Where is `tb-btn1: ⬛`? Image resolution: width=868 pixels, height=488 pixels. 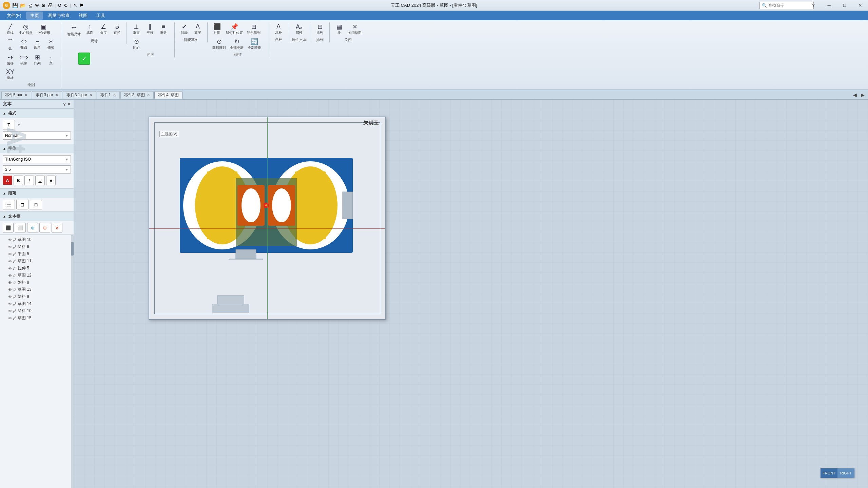
tb-btn1: ⬛ is located at coordinates (8, 228).